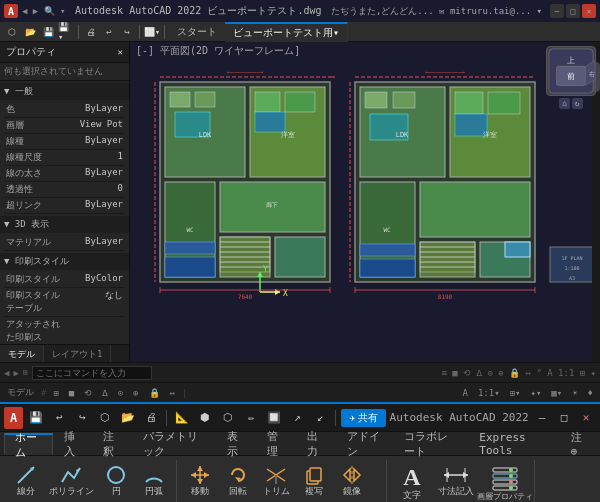 Image resolution: width=600 pixels, height=502 pixels. What do you see at coordinates (36, 418) in the screenshot?
I see `bqat-save: 💾` at bounding box center [36, 418].